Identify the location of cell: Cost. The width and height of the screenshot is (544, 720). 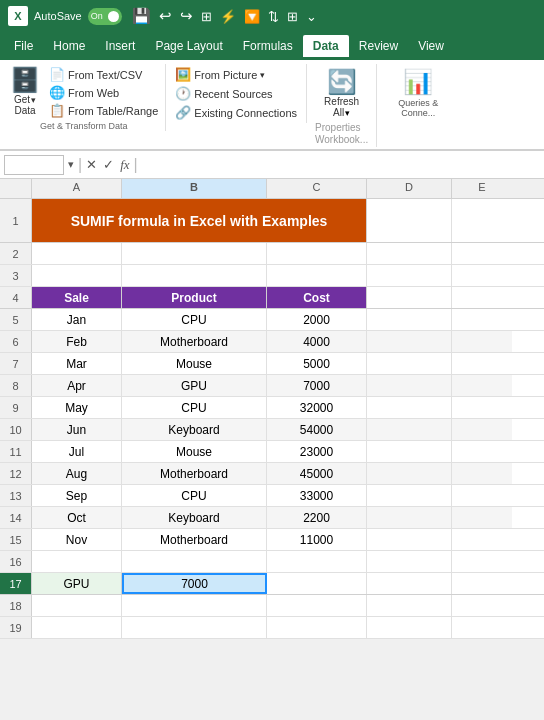
(317, 298).